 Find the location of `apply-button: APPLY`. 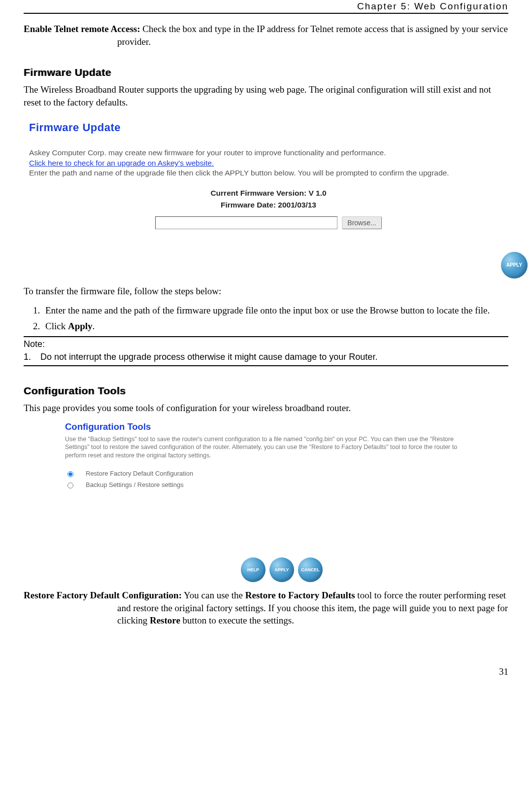

apply-button: APPLY is located at coordinates (514, 265).